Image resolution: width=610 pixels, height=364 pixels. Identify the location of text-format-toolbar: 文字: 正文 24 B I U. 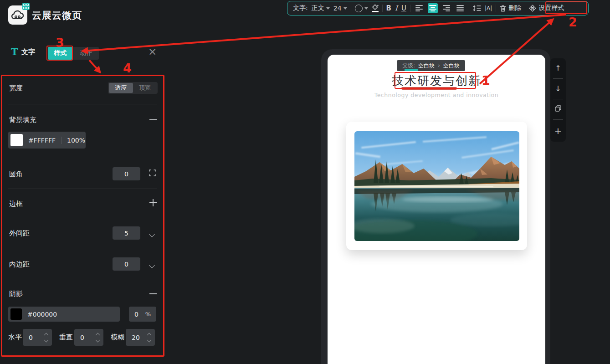
(438, 8).